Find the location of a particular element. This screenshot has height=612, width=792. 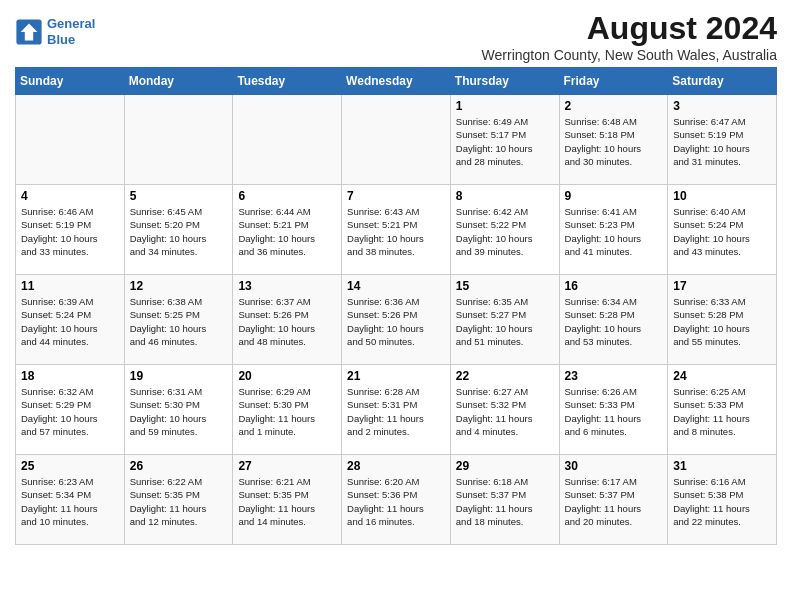

day-info: Sunrise: 6:45 AM Sunset: 5:20 PM Dayligh… is located at coordinates (179, 232).